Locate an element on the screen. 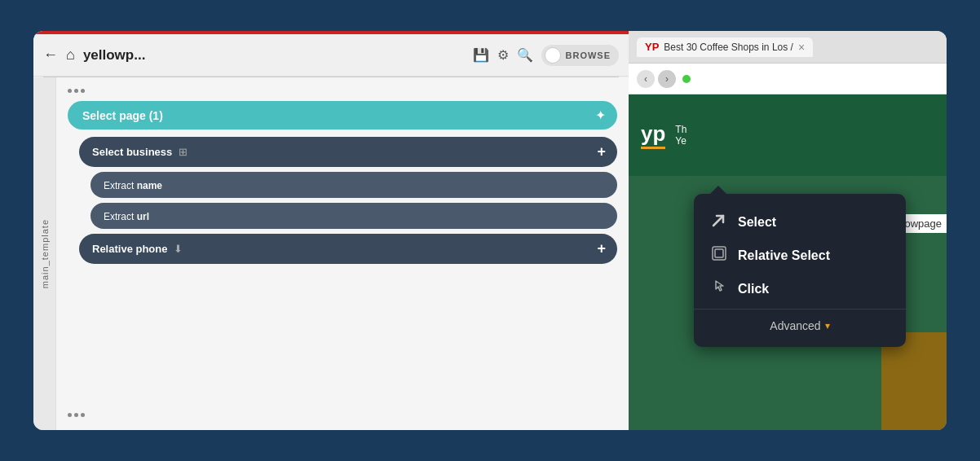  advanced-label: Advanced is located at coordinates (795, 326).